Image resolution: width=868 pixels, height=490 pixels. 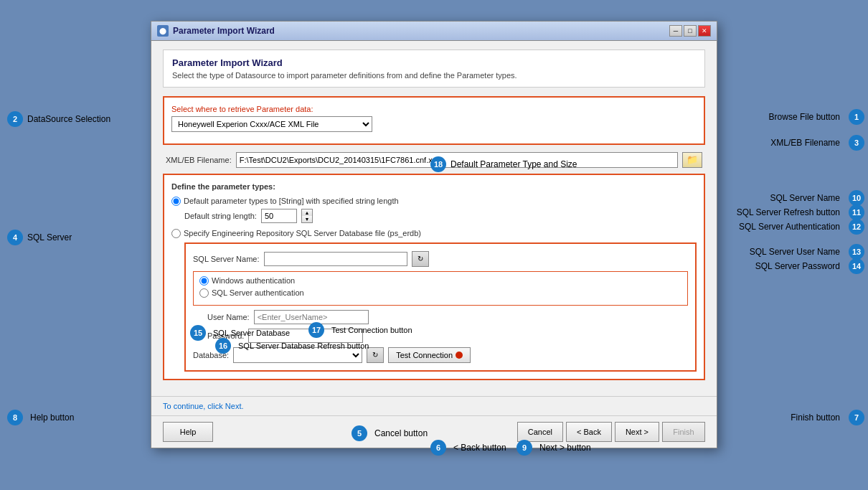 What do you see at coordinates (336, 259) in the screenshot?
I see `sql-name-input` at bounding box center [336, 259].